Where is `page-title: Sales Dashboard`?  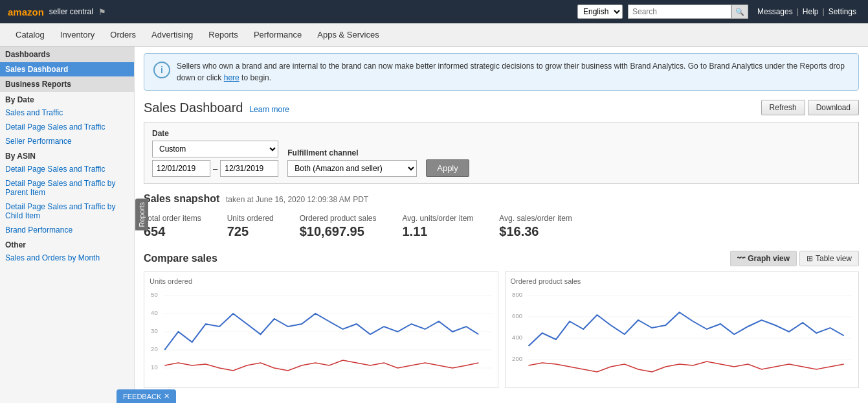 page-title: Sales Dashboard is located at coordinates (193, 108).